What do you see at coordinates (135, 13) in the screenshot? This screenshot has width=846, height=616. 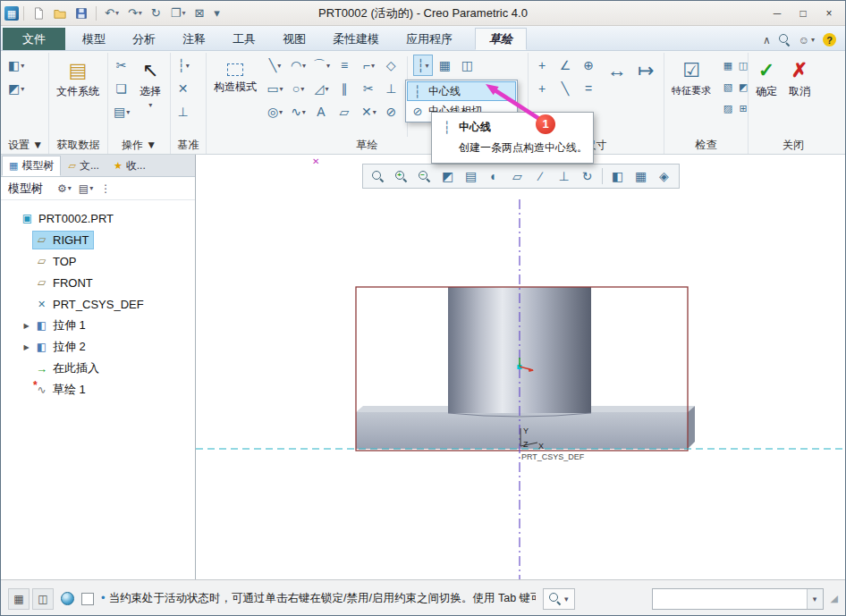 I see `redo-button: ↷▾` at bounding box center [135, 13].